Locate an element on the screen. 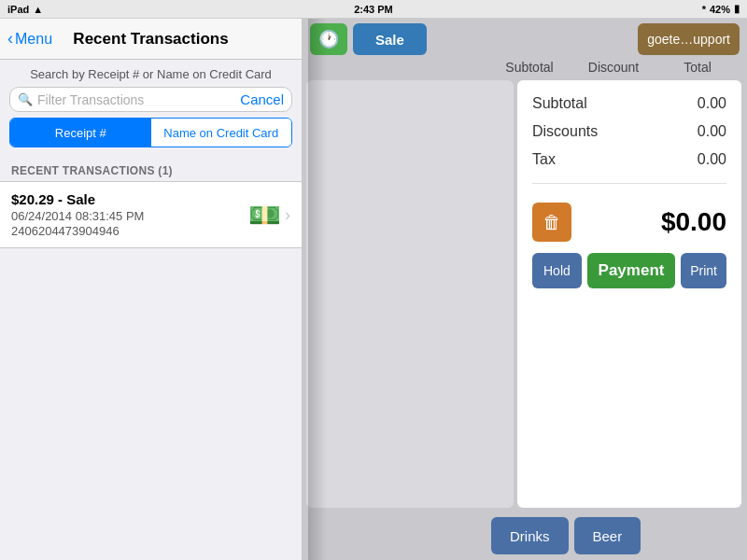 This screenshot has width=747, height=560. battery-icon: ▮ is located at coordinates (737, 9).